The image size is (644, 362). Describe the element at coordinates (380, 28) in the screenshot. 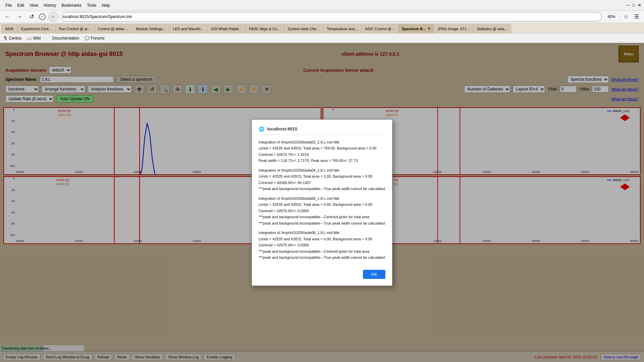

I see `tab-asic: ASIC Control @...` at that location.